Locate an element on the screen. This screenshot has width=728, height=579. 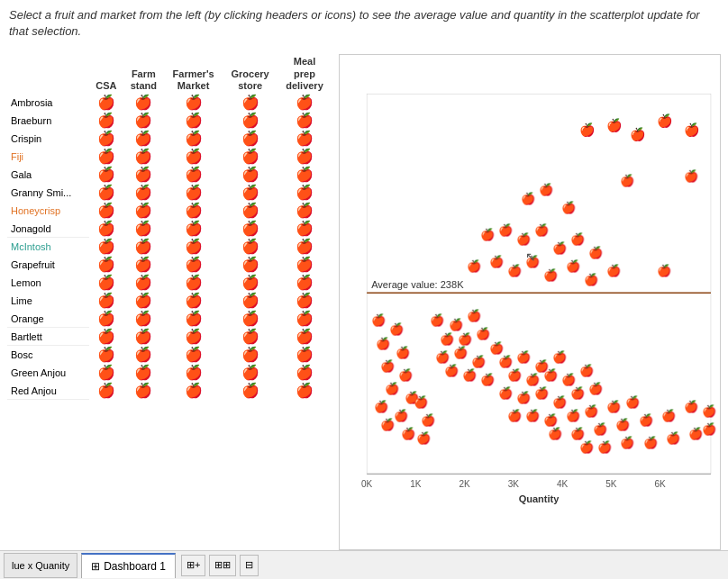
table-row: Jonagold🍎🍎🍎🍎🍎 is located at coordinates (169, 229).